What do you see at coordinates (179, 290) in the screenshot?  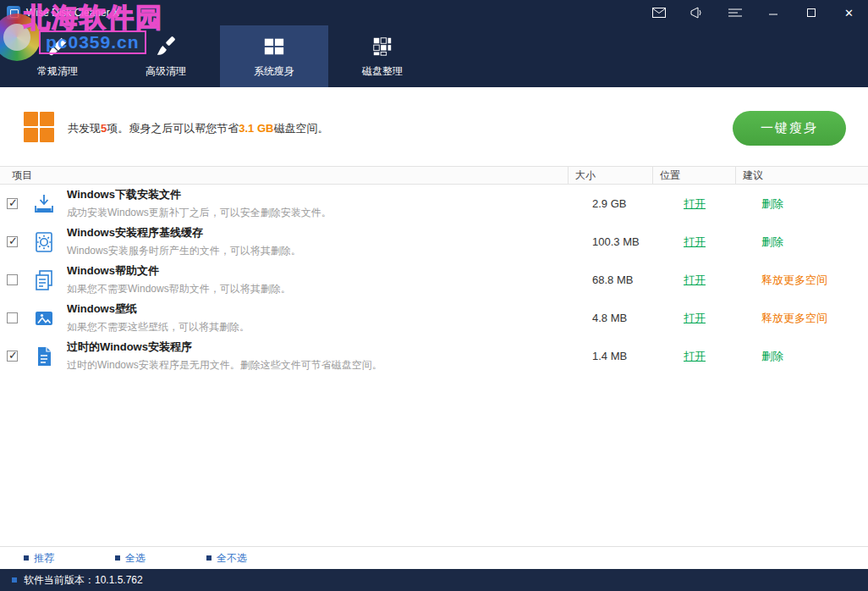 I see `item-description: 如果您不需要Windows帮助文件，可以将其删除。` at bounding box center [179, 290].